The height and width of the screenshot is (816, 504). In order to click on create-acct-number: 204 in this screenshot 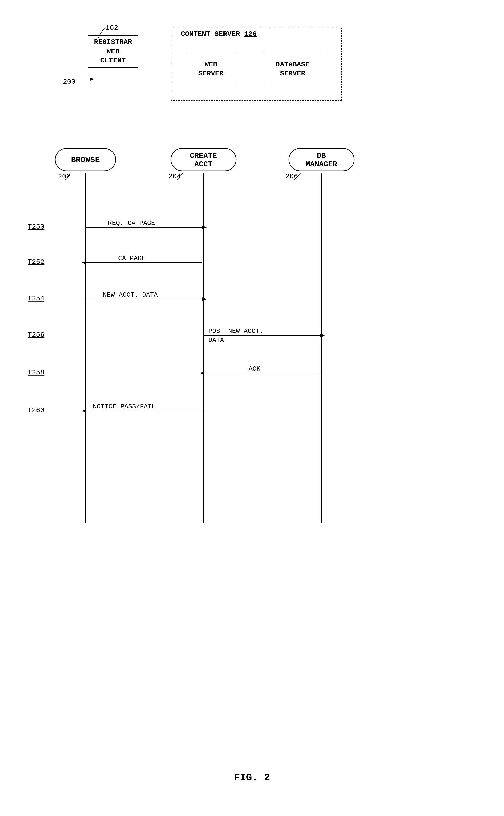, I will do `click(175, 177)`.